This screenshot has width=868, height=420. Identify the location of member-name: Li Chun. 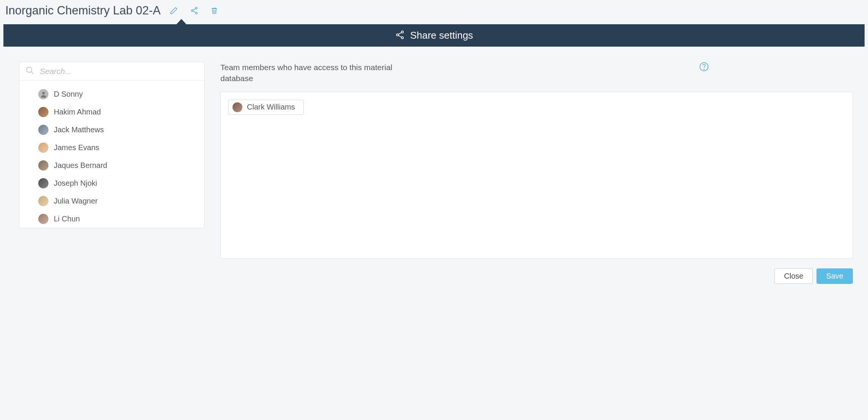
(67, 219).